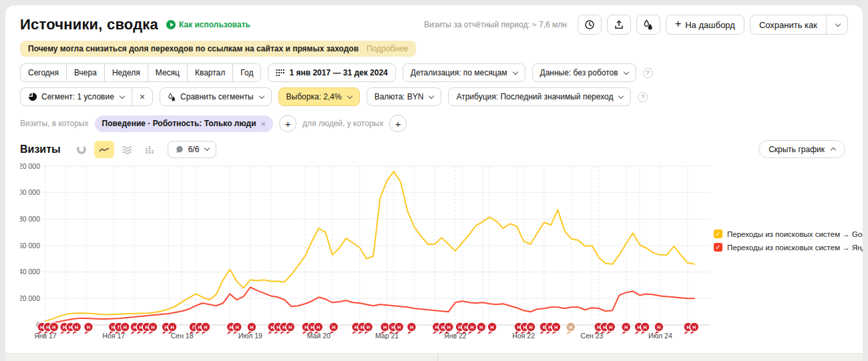 The image size is (868, 361). What do you see at coordinates (140, 73) in the screenshot?
I see `period-tabs: Сегодня Вчера Неделя Месяц Квартал Год` at bounding box center [140, 73].